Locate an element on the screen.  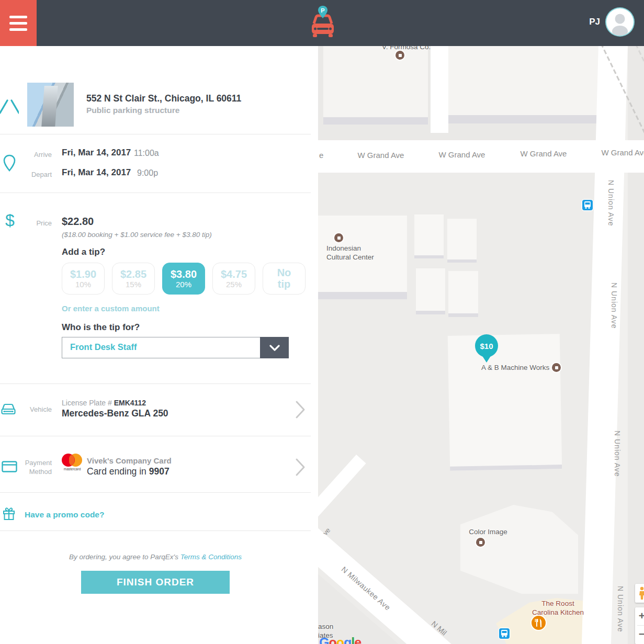
depart-time: 9:00p is located at coordinates (148, 173).